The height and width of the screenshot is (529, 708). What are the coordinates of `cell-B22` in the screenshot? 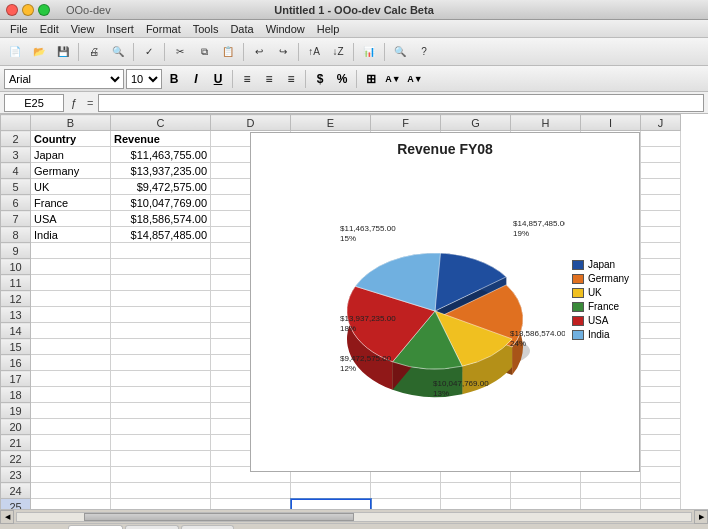 It's located at (71, 459).